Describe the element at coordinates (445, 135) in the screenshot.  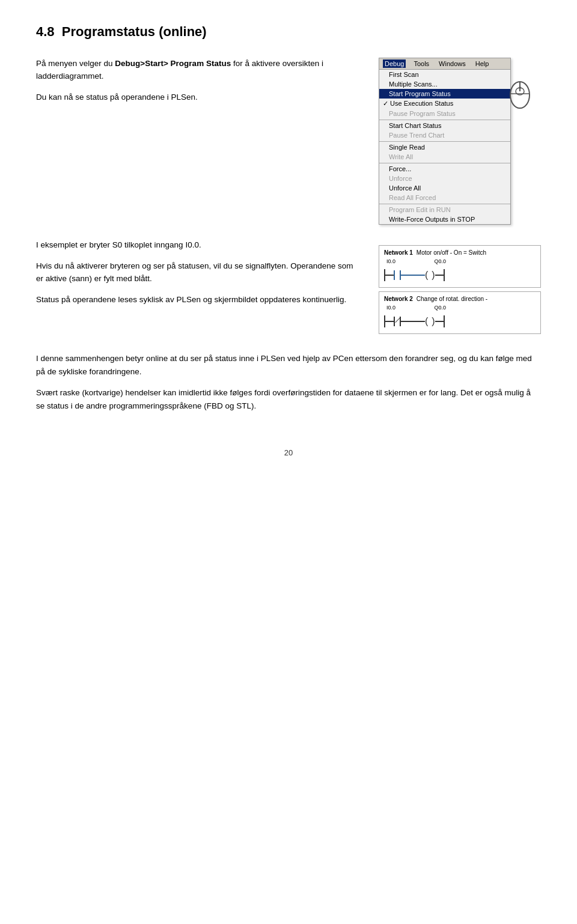
I see `menu-item-pause-trend-chart: Pause Trend Chart` at that location.